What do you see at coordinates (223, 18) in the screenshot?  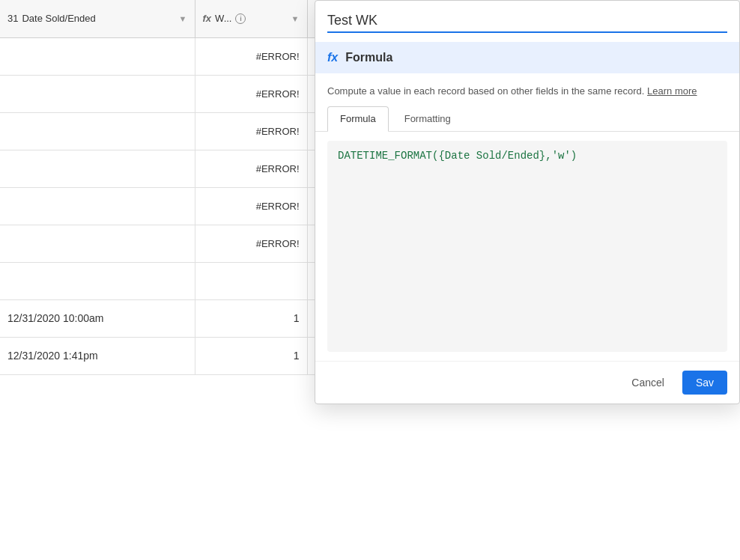 I see `col-w-label: W...` at bounding box center [223, 18].